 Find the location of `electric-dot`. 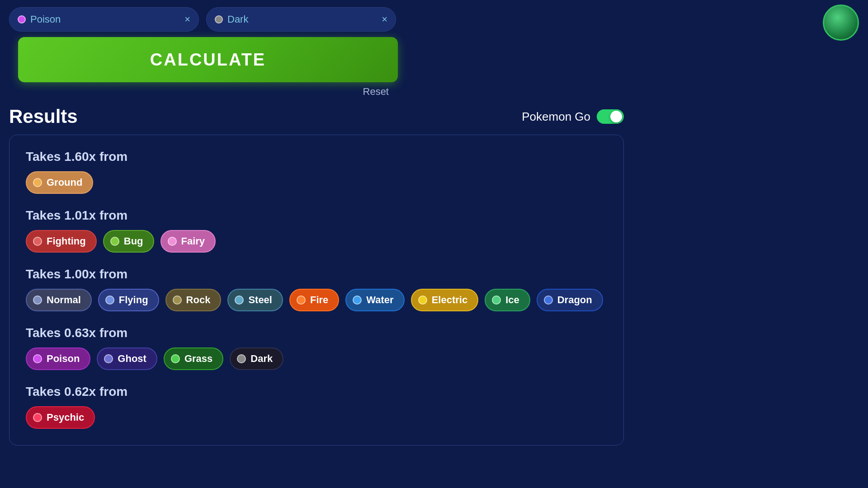

electric-dot is located at coordinates (423, 300).